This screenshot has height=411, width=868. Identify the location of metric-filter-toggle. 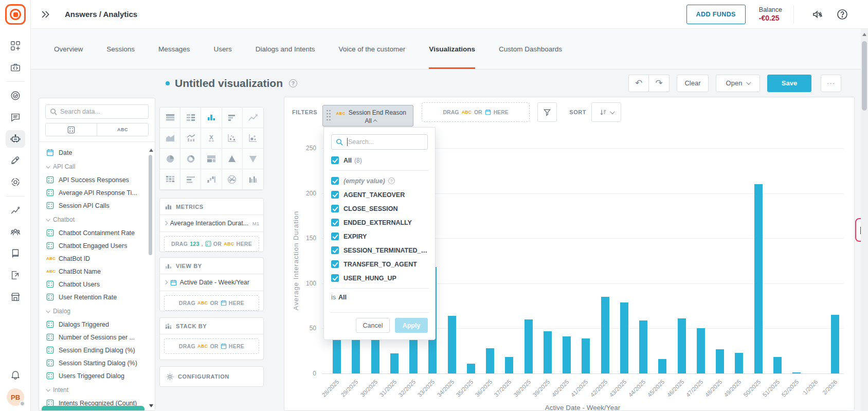
(71, 130).